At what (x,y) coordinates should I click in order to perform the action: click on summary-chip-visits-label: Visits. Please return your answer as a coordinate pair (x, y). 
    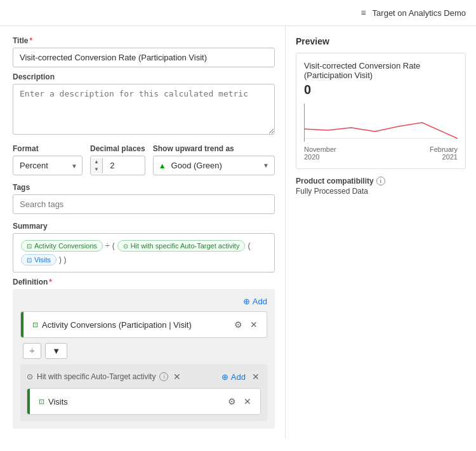
    Looking at the image, I should click on (43, 260).